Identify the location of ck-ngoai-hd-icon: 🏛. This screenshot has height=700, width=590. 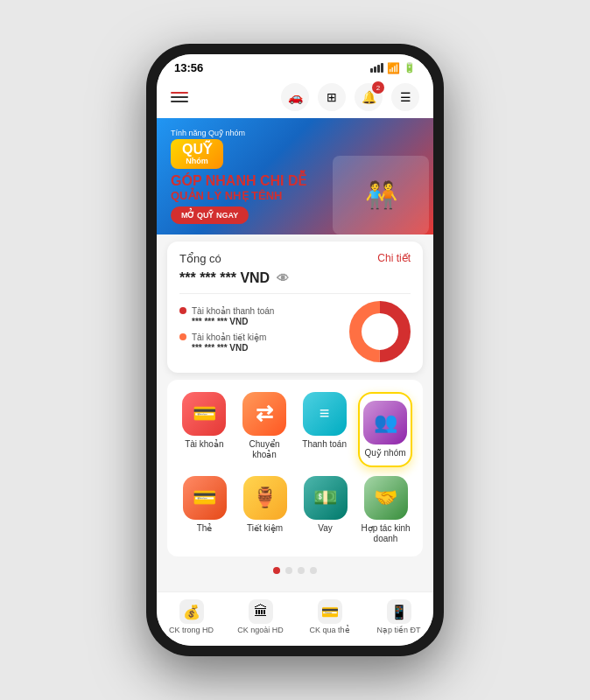
(261, 612).